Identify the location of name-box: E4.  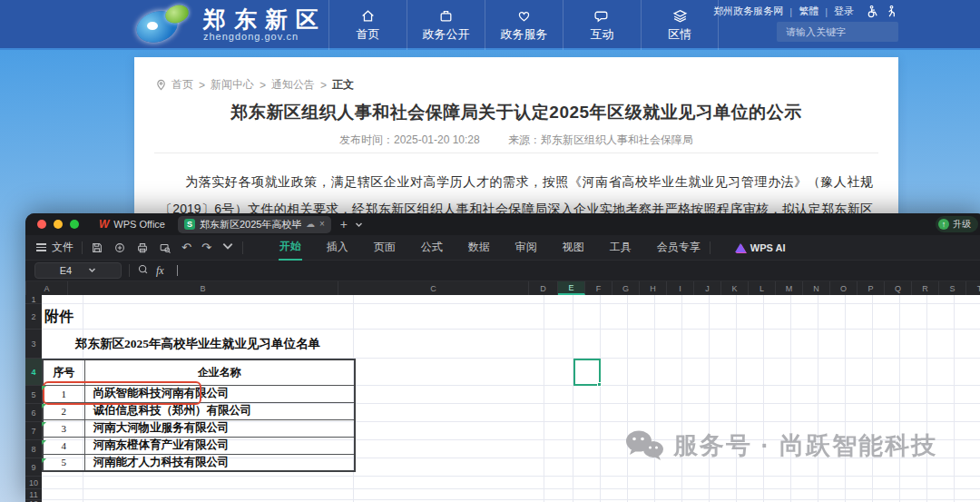
(78, 271).